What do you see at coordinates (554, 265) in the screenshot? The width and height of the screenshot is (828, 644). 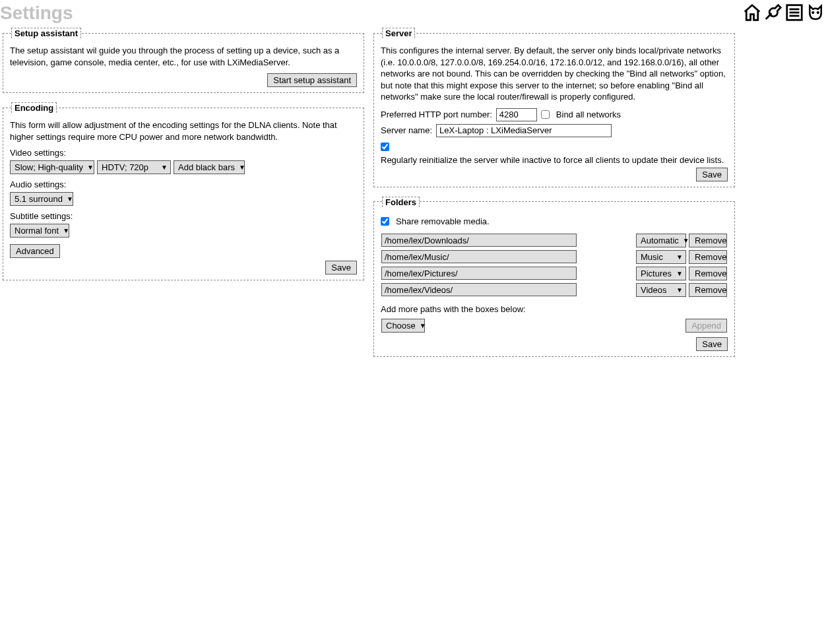 I see `folders-table: Automatic▼RemoveMusic▼RemovePictures▼Rem…` at bounding box center [554, 265].